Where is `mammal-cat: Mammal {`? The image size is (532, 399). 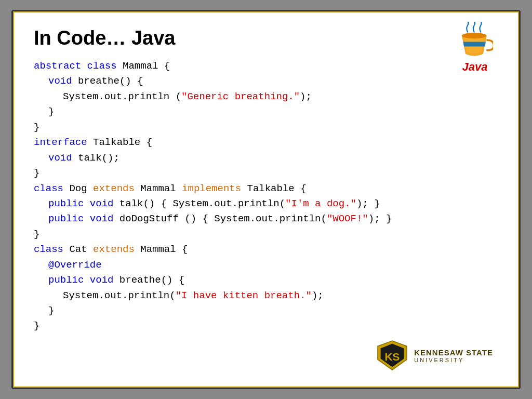 mammal-cat: Mammal { is located at coordinates (161, 249).